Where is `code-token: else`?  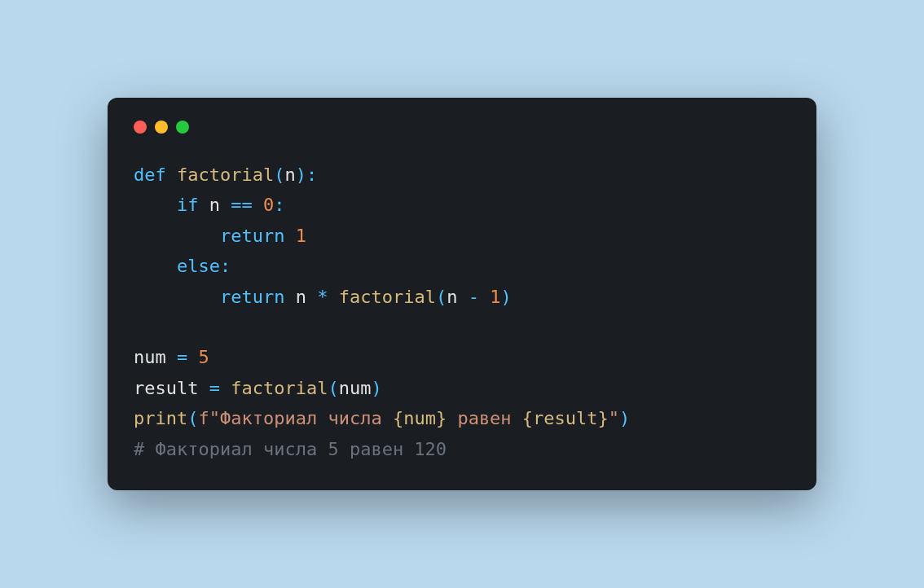
code-token: else is located at coordinates (199, 265).